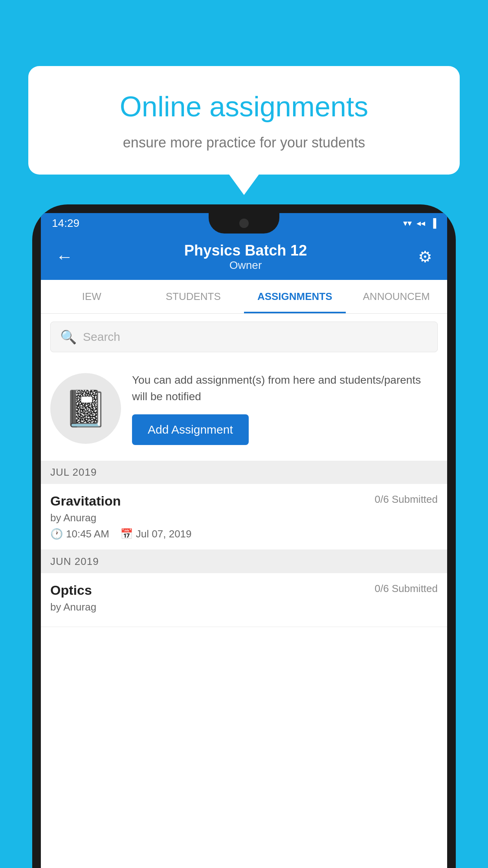 The image size is (488, 868). What do you see at coordinates (64, 257) in the screenshot?
I see `back-button: ←` at bounding box center [64, 257].